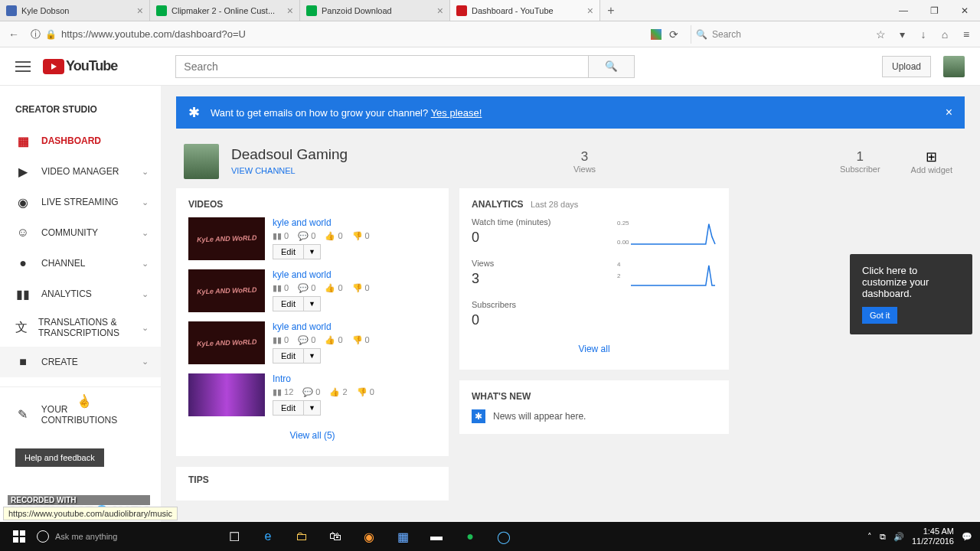 The height and width of the screenshot is (551, 980). What do you see at coordinates (883, 537) in the screenshot?
I see `tray-network-icon: ⧉` at bounding box center [883, 537].